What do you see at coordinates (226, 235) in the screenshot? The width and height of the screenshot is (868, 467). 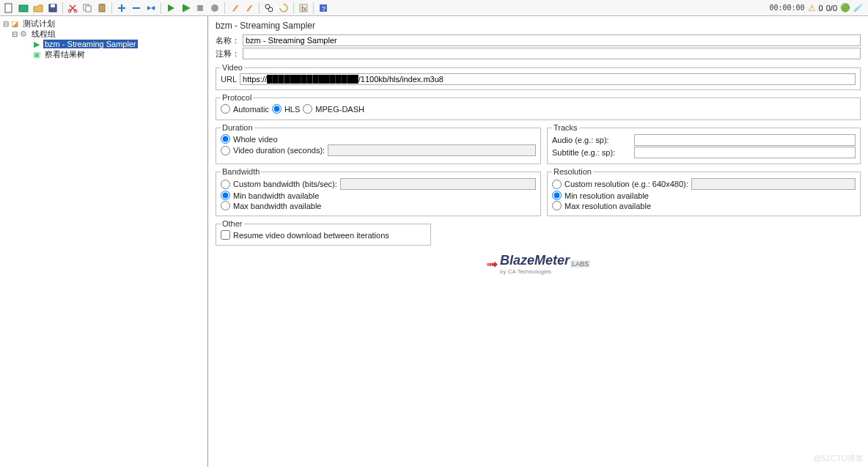 I see `resume-checkbox` at bounding box center [226, 235].